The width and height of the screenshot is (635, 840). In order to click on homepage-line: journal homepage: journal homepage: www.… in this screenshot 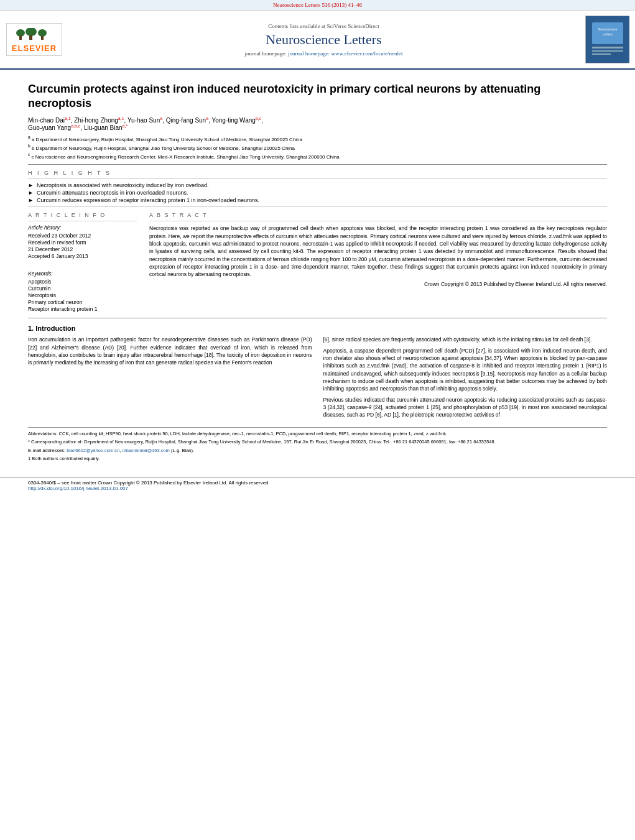, I will do `click(323, 53)`.